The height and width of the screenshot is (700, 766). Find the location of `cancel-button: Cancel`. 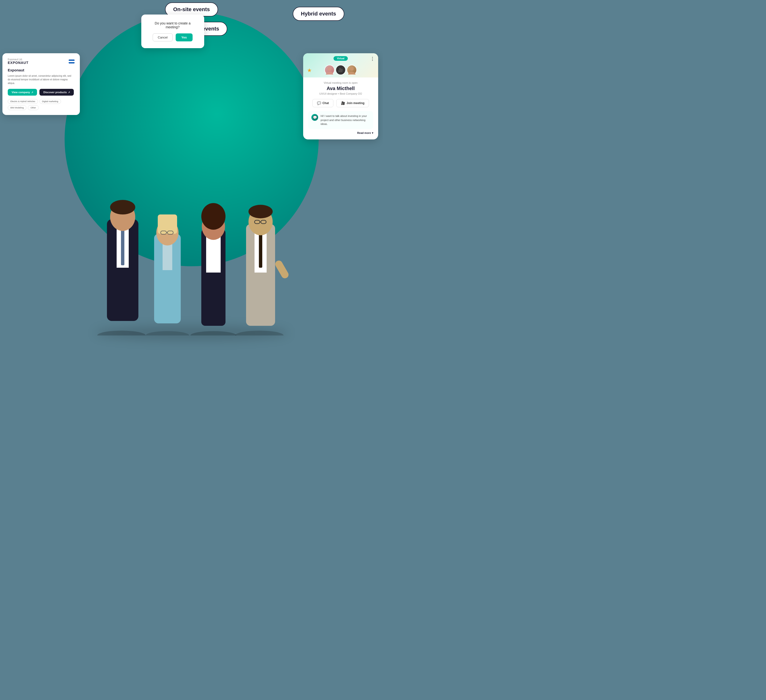

cancel-button: Cancel is located at coordinates (163, 37).